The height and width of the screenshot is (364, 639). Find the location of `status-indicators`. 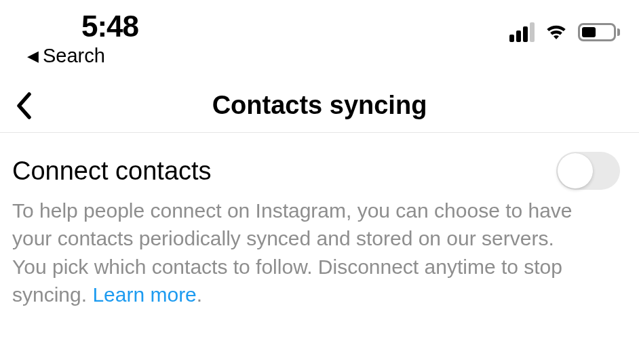

status-indicators is located at coordinates (567, 26).